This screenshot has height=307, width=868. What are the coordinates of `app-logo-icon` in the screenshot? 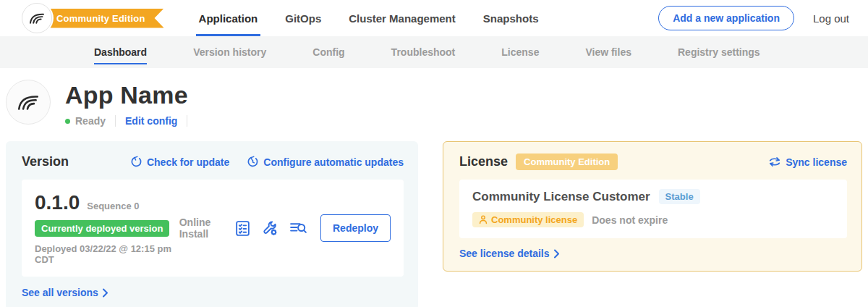 It's located at (28, 102).